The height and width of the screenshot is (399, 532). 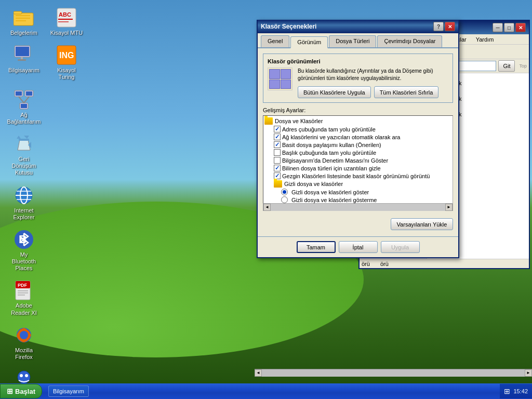 What do you see at coordinates (450, 26) in the screenshot?
I see `dialog-close-button: ✕` at bounding box center [450, 26].